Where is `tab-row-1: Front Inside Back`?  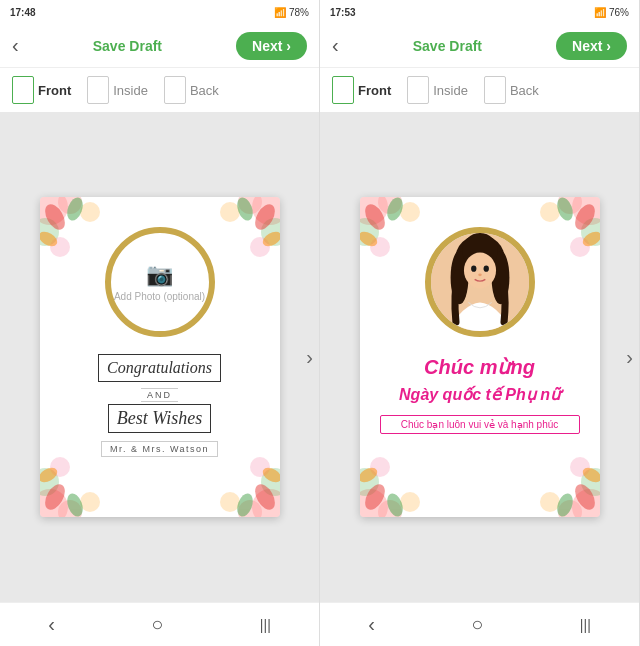
tab-row-1: Front Inside Back is located at coordinates (160, 90).